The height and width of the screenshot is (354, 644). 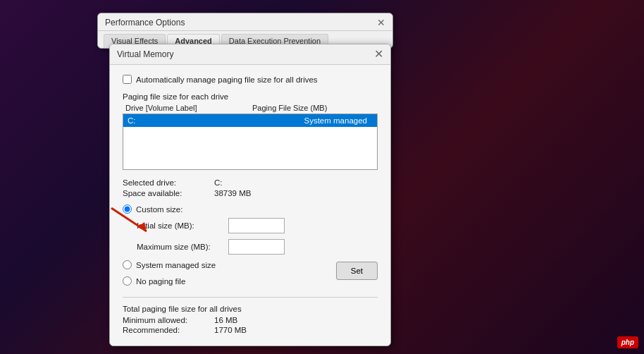 What do you see at coordinates (227, 80) in the screenshot?
I see `auto-manage-label: Automatically manage paging file size fo…` at bounding box center [227, 80].